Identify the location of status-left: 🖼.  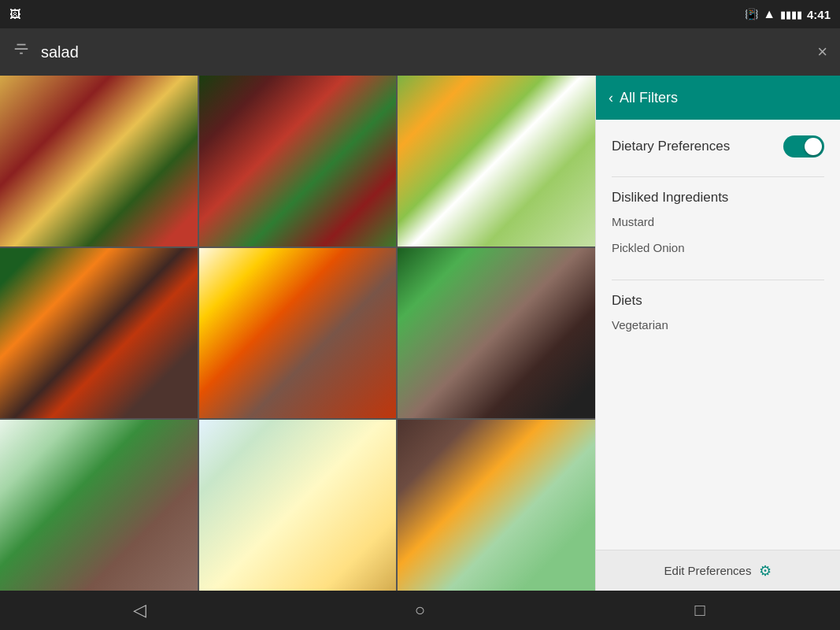
(15, 14).